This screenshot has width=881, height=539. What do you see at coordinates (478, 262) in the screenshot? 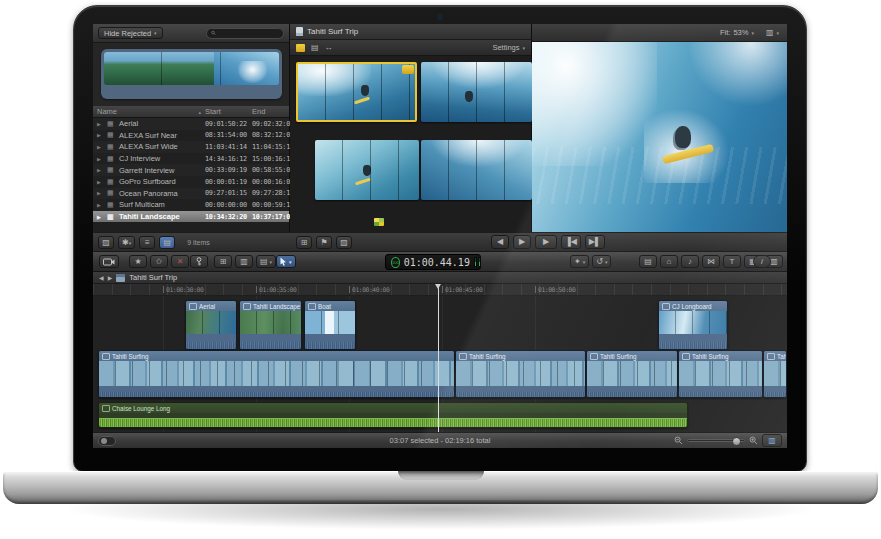
I see `audio-meters` at bounding box center [478, 262].